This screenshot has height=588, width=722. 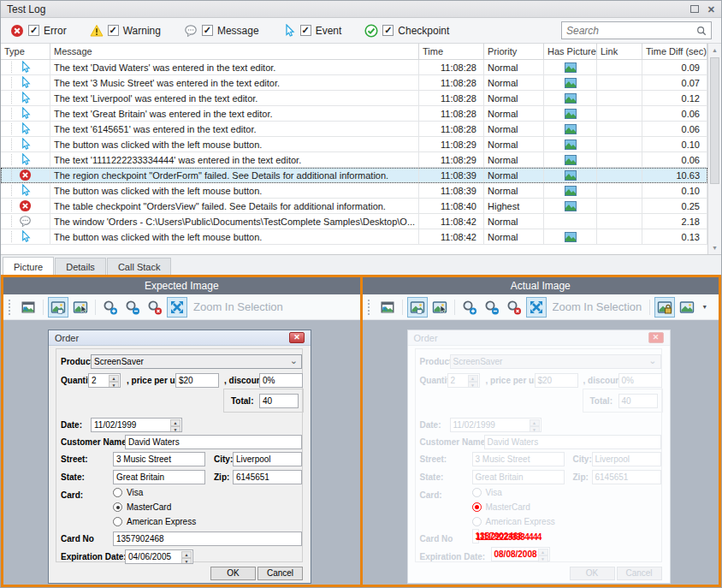 What do you see at coordinates (354, 98) in the screenshot?
I see `table-row: The text 'Liverpool' was entered in the …` at bounding box center [354, 98].